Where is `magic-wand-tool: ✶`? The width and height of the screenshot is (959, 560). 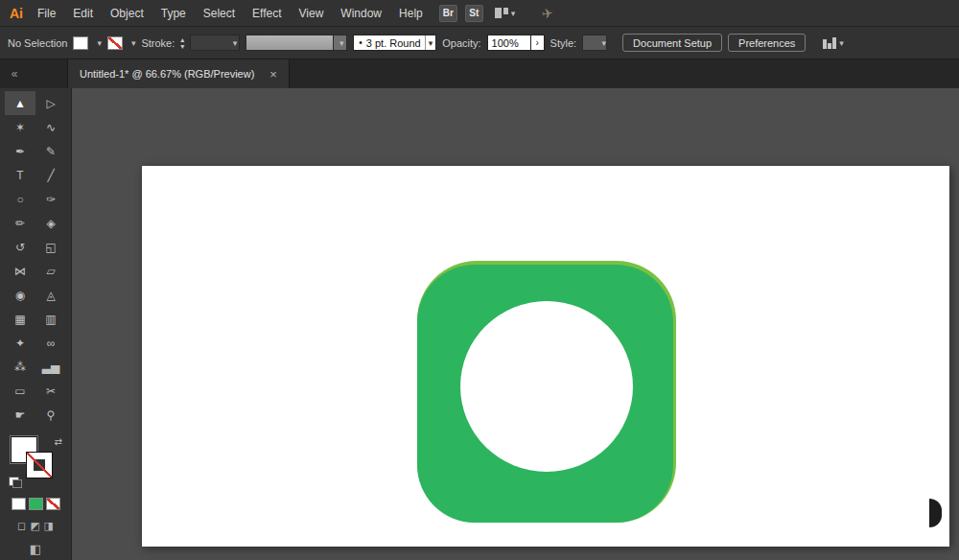
magic-wand-tool: ✶ is located at coordinates (20, 127).